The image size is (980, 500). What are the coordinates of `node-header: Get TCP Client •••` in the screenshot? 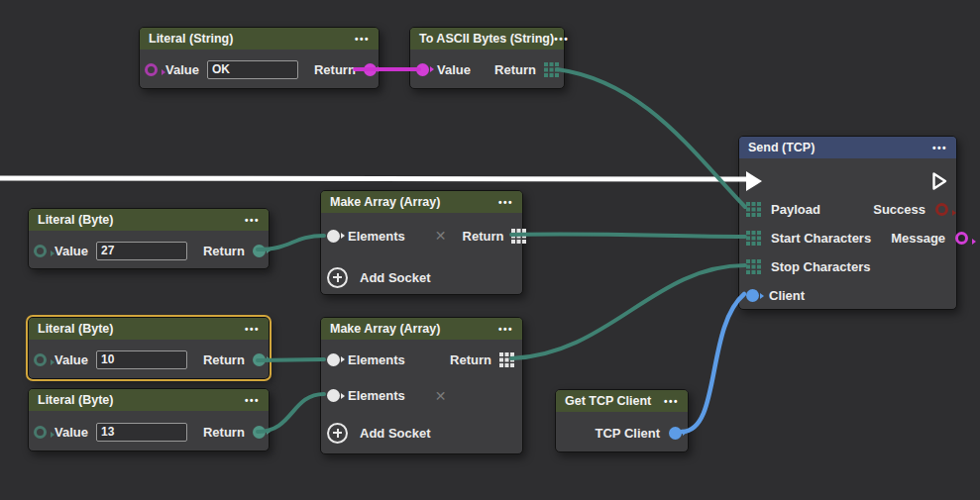 It's located at (622, 401).